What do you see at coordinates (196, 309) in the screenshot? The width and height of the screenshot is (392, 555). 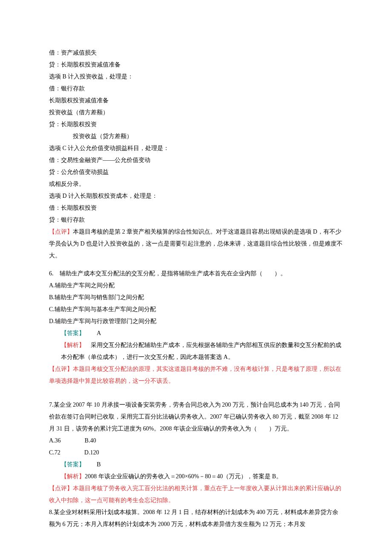 I see `question-6-option-c: C.辅助生产车间与基本生产车间之间分配` at bounding box center [196, 309].